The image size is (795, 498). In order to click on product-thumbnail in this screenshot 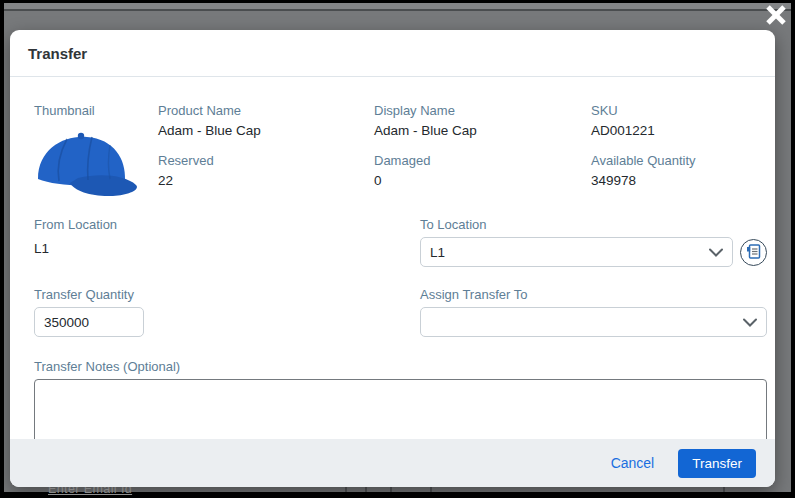, I will do `click(94, 168)`.